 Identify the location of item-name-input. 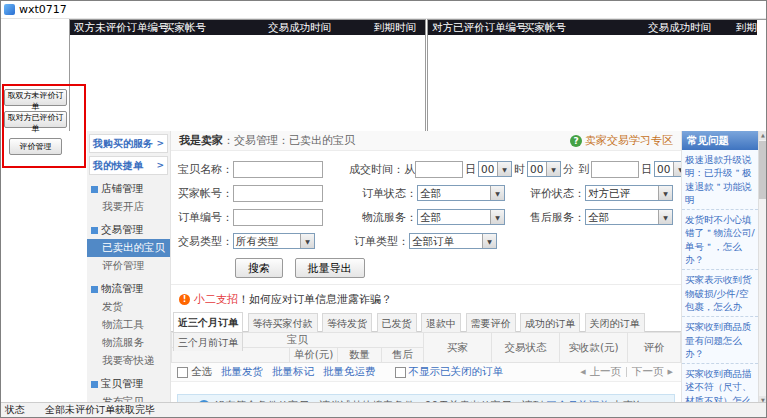
(278, 170).